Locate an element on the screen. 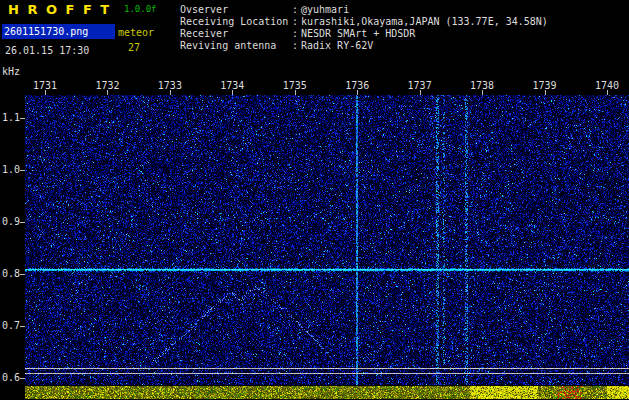 The image size is (629, 400). y-tick-label: 0.7 is located at coordinates (11, 326).